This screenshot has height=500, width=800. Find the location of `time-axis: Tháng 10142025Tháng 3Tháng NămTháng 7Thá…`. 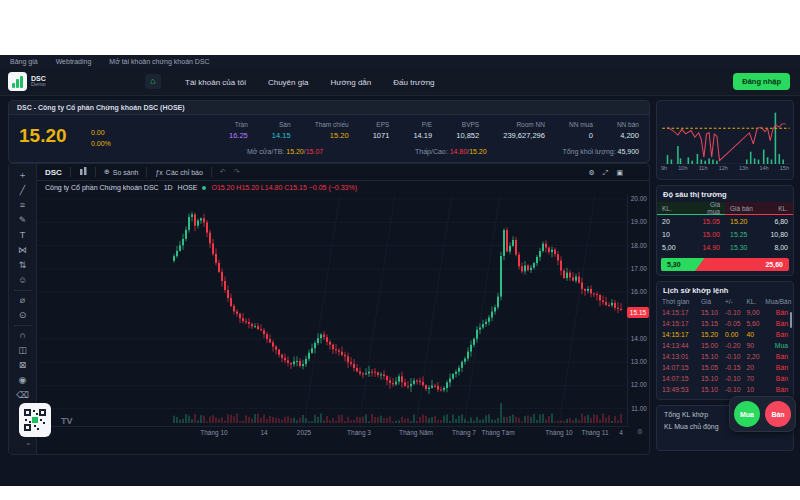

time-axis: Tháng 10142025Tháng 3Tháng NămTháng 7Thá… is located at coordinates (333, 432).